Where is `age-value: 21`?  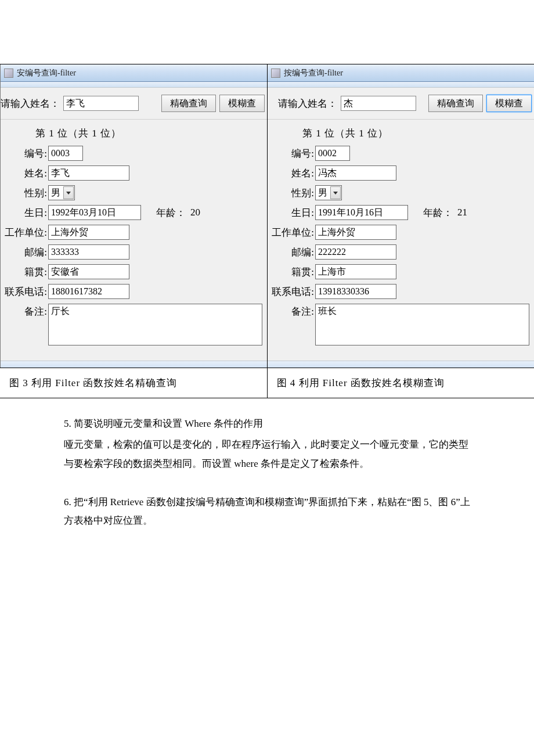 age-value: 21 is located at coordinates (462, 213).